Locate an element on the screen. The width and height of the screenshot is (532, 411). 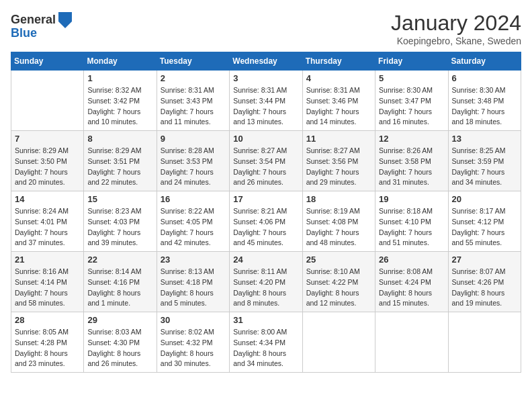
day-detail: Sunrise: 8:02 AMSunset: 4:32 PMDaylight:… is located at coordinates (193, 348).